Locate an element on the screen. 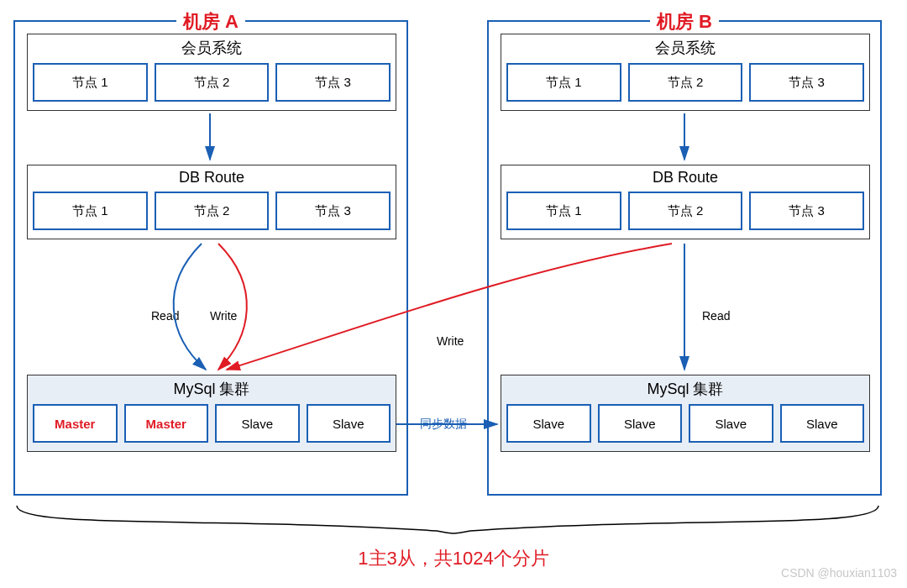 This screenshot has width=907, height=588. dc-a-dbroute-node: 节点 2 is located at coordinates (212, 211).